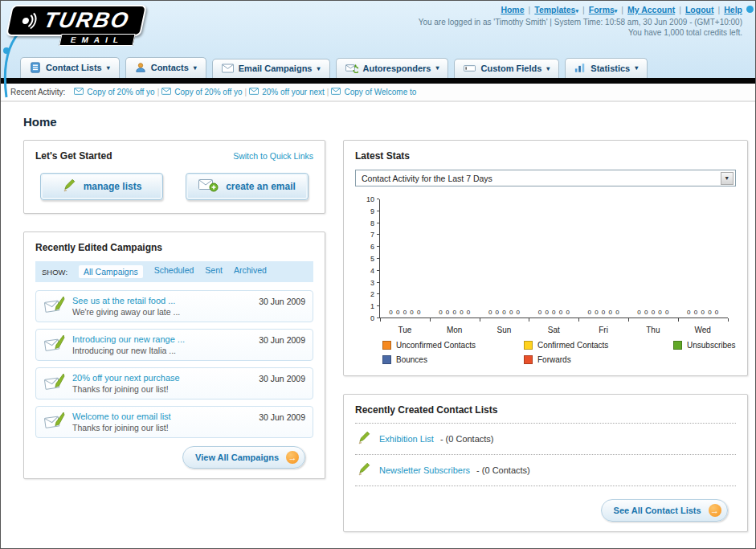  What do you see at coordinates (727, 178) in the screenshot?
I see `chevron-down-icon: ▼` at bounding box center [727, 178].